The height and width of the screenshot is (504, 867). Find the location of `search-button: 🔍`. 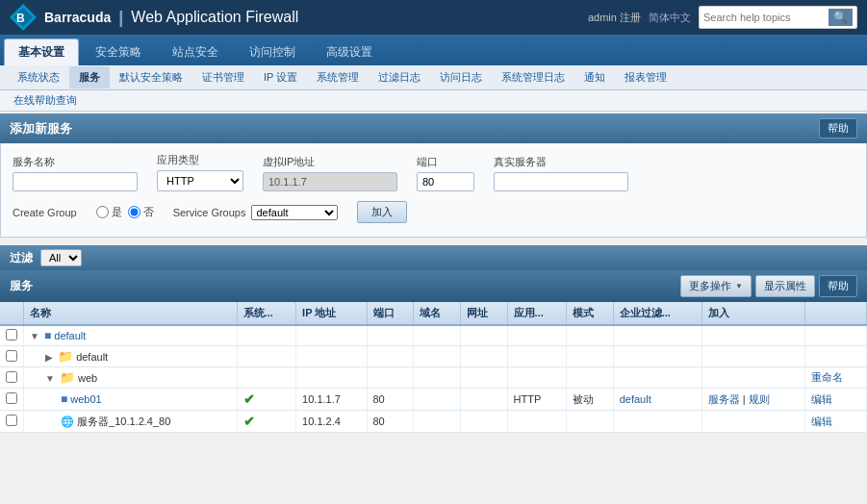

search-button: 🔍 is located at coordinates (841, 17).